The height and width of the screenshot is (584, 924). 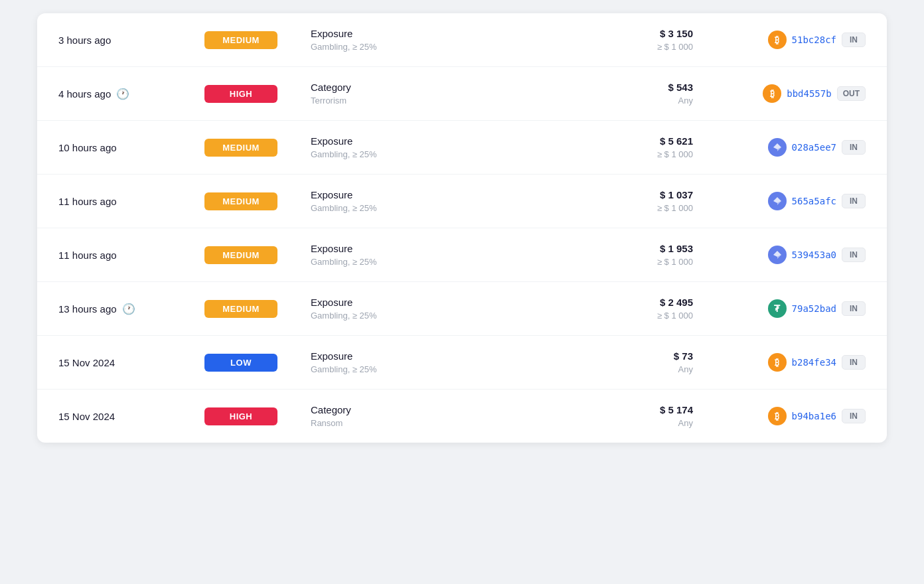 What do you see at coordinates (85, 40) in the screenshot?
I see `time-label: 3 hours ago` at bounding box center [85, 40].